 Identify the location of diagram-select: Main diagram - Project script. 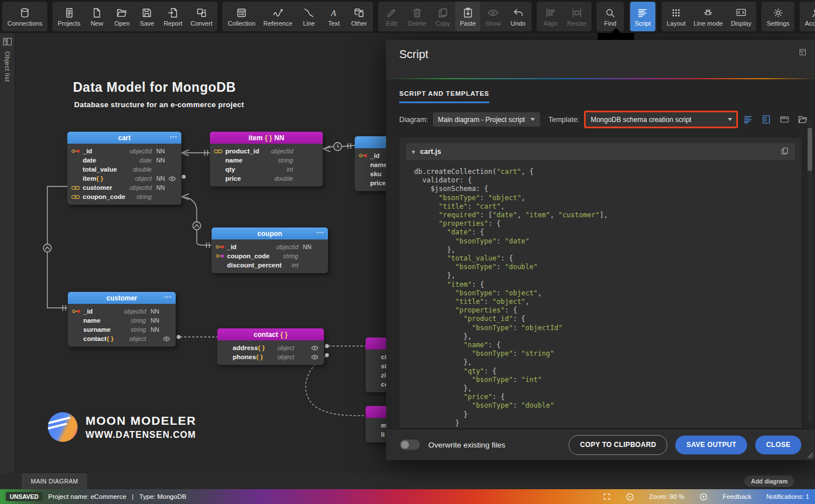
(487, 120).